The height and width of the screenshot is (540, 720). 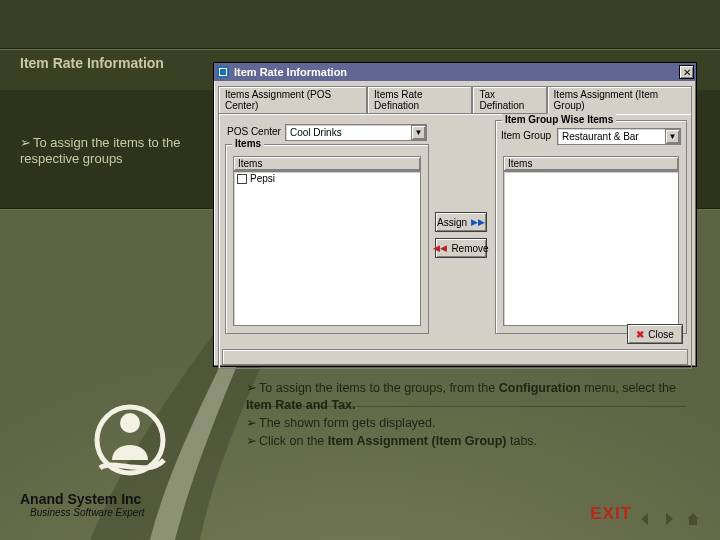 What do you see at coordinates (455, 72) in the screenshot?
I see `dialog-titlebar: Item Rate Information ✕` at bounding box center [455, 72].